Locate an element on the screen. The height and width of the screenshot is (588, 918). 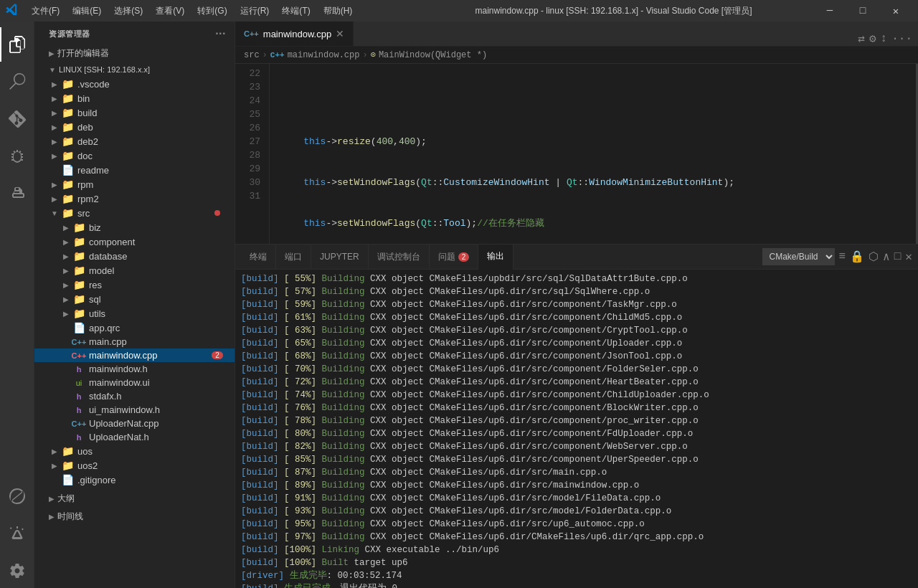
tree-item-ui-mainwindowh: h ui_mainwindow.h is located at coordinates (135, 410).